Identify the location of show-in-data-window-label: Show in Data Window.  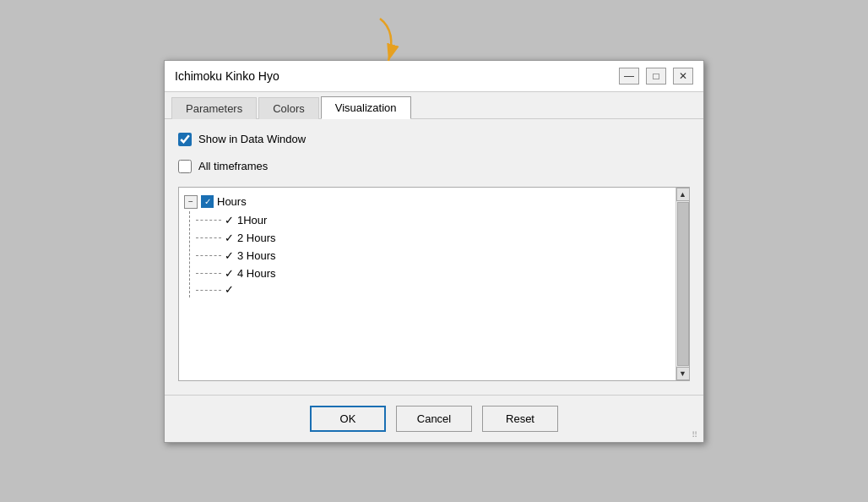
(252, 139).